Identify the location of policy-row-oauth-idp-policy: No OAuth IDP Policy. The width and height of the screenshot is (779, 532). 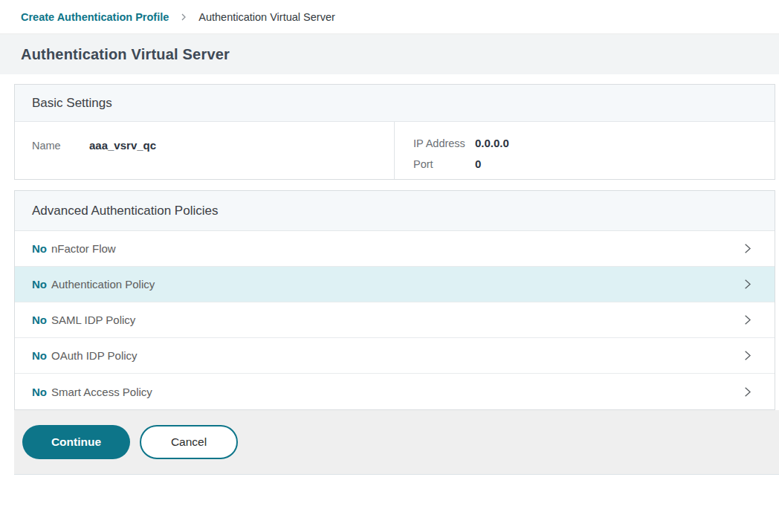
(395, 356).